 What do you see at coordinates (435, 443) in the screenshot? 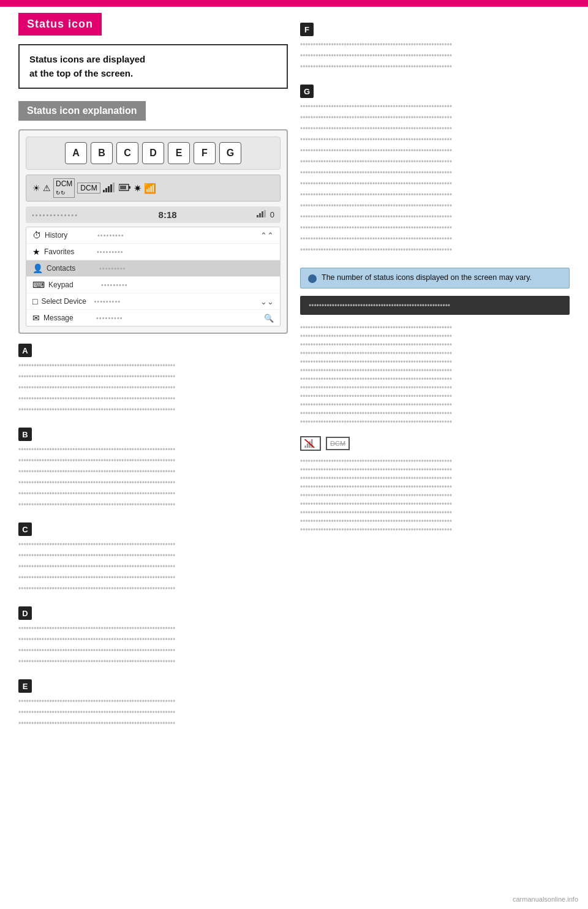
I see `signal-icons-row: DCM` at bounding box center [435, 443].